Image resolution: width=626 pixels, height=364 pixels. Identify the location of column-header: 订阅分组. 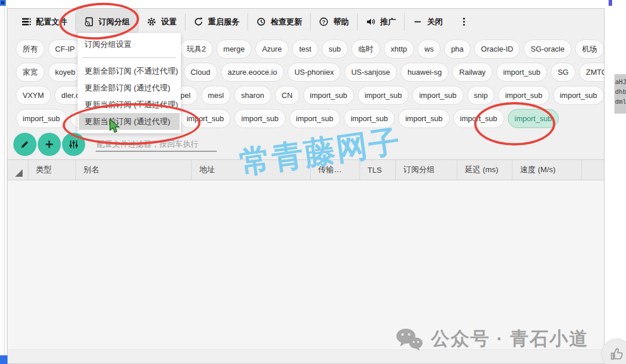
(427, 170).